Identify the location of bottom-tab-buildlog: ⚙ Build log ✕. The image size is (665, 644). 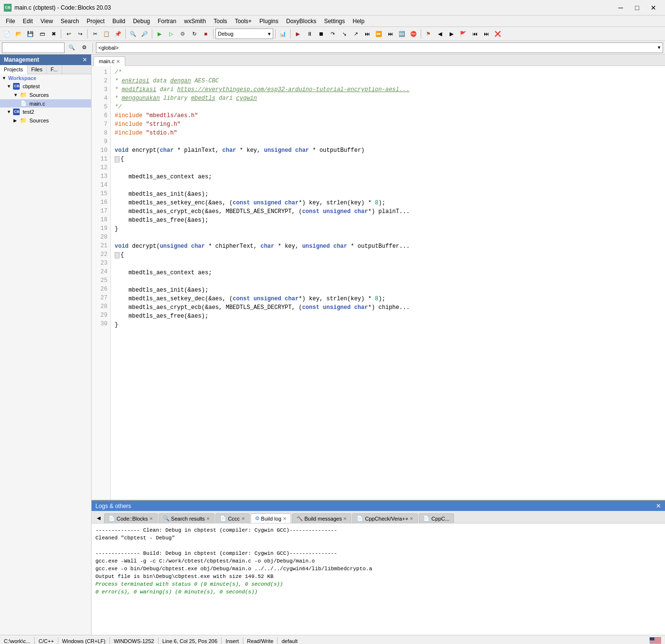
(271, 518).